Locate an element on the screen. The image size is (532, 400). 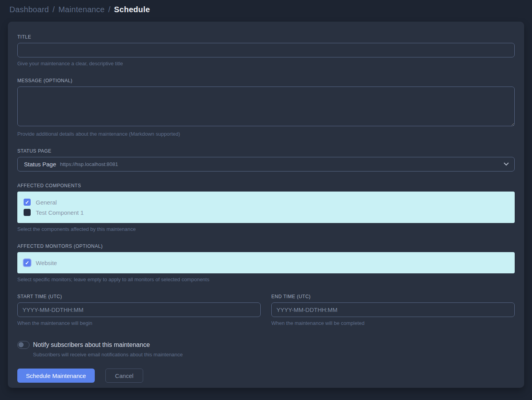
status-page-selected-name: Status Page is located at coordinates (40, 164).